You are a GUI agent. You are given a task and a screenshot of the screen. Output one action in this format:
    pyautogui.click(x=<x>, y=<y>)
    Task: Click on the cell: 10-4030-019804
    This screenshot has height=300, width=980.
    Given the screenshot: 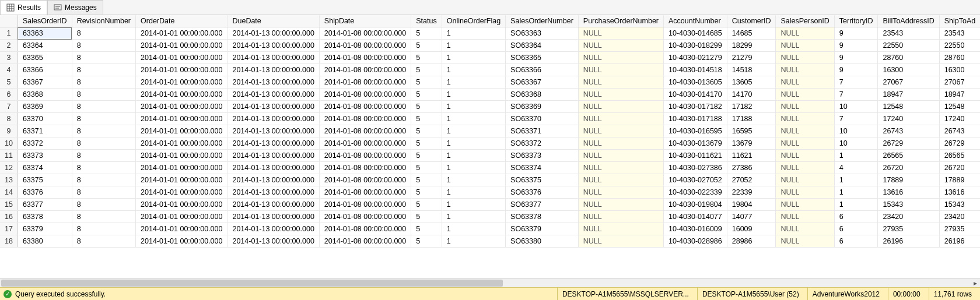 What is the action you would take?
    pyautogui.click(x=695, y=205)
    